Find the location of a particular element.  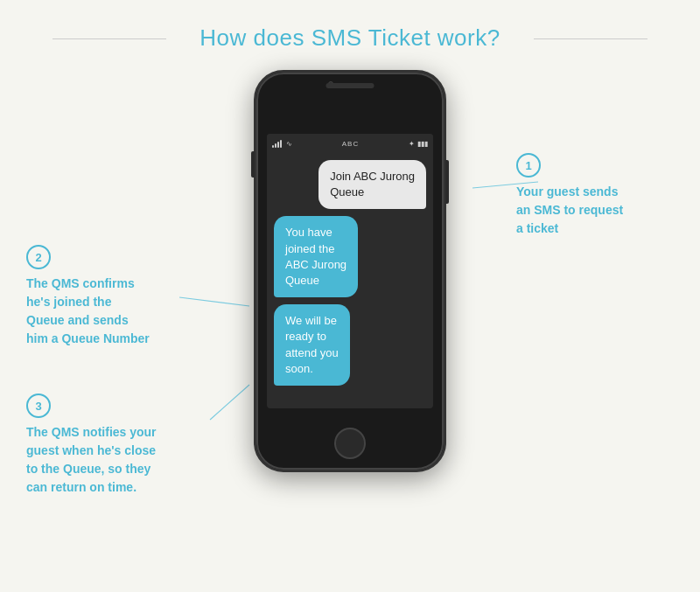

annotation-1-number: 1 is located at coordinates (528, 165).